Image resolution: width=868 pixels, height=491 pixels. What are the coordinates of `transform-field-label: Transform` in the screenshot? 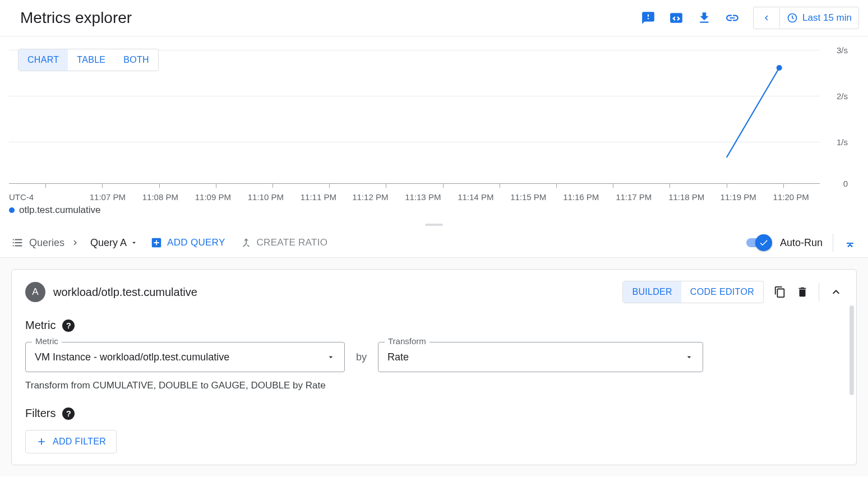 It's located at (407, 341).